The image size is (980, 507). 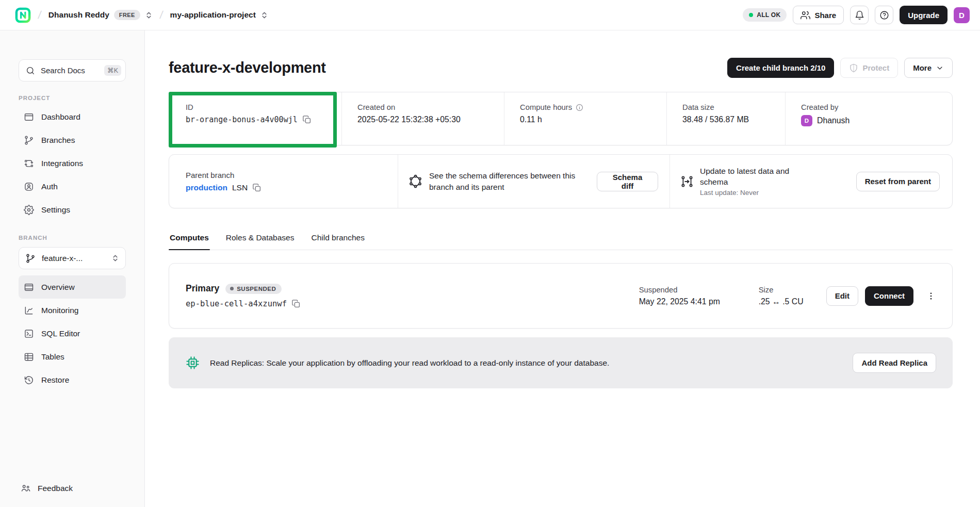 I want to click on sidebar-item-restore: Restore, so click(x=72, y=380).